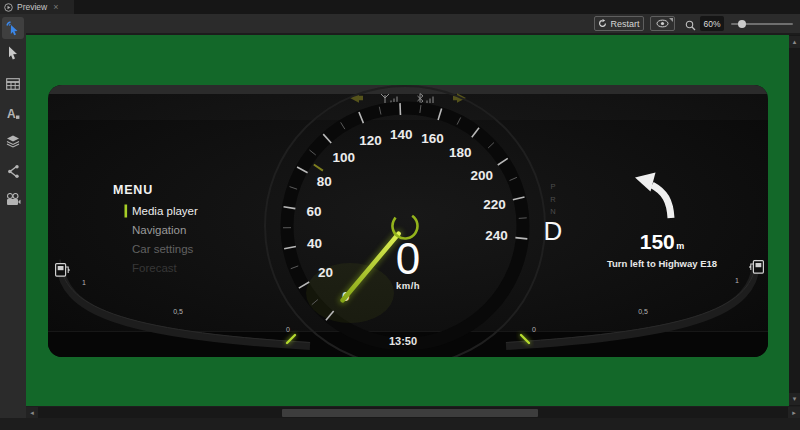  I want to click on eye-icon, so click(662, 24).